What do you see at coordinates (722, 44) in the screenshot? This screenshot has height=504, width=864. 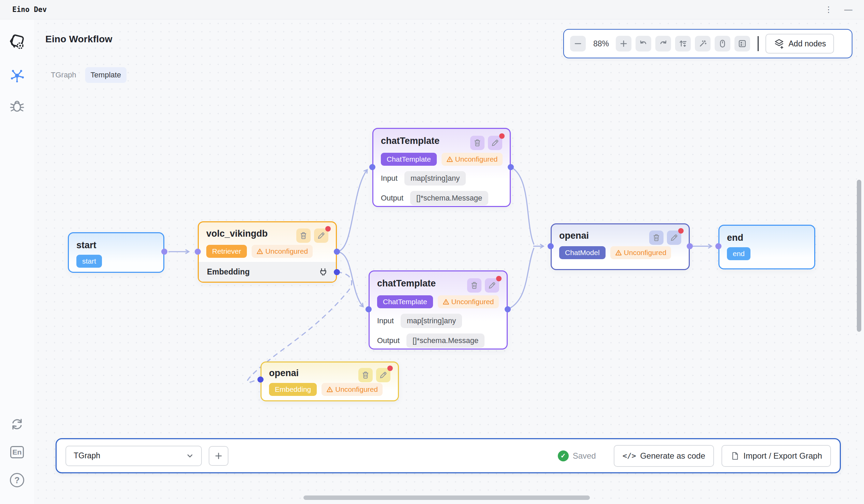 I see `pointer-mode-button` at bounding box center [722, 44].